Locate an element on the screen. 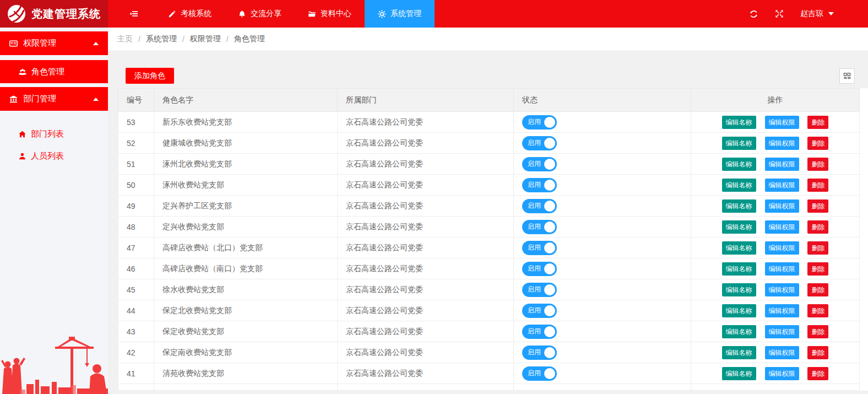 Image resolution: width=868 pixels, height=394 pixels. nav-item-materials: 资料中心 is located at coordinates (329, 14).